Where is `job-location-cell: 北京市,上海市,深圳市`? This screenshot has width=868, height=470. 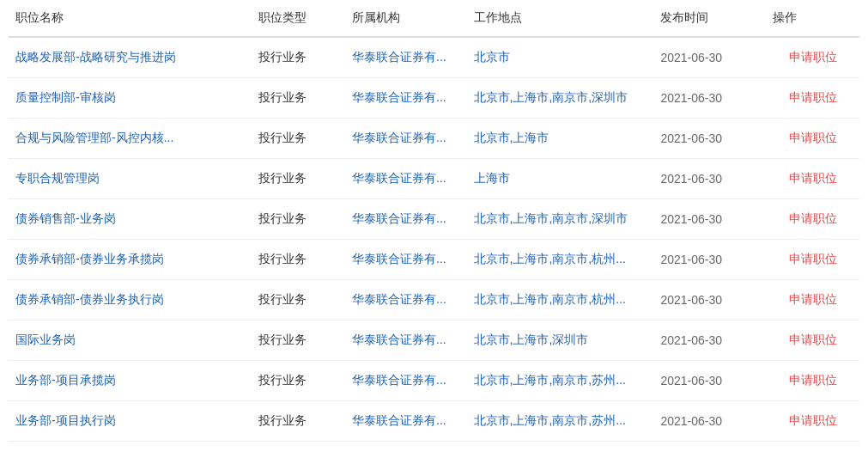
job-location-cell: 北京市,上海市,深圳市 is located at coordinates (561, 340).